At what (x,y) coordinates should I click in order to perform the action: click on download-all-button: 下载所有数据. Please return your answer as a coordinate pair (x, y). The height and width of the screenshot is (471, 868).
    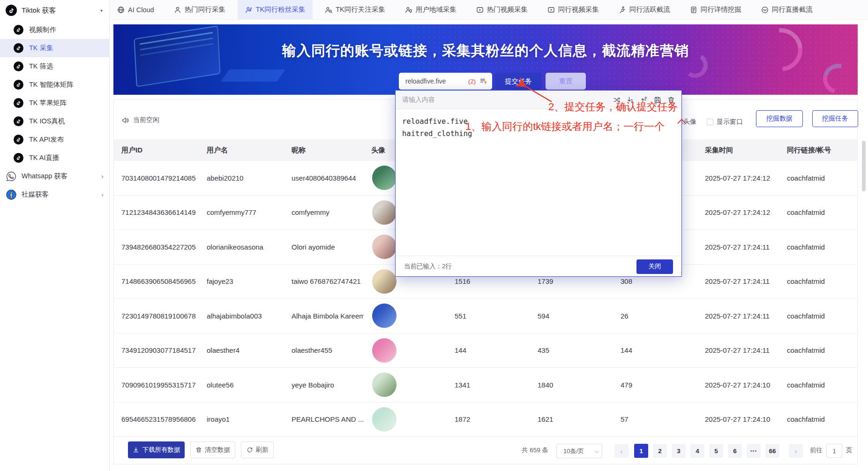
    Looking at the image, I should click on (157, 450).